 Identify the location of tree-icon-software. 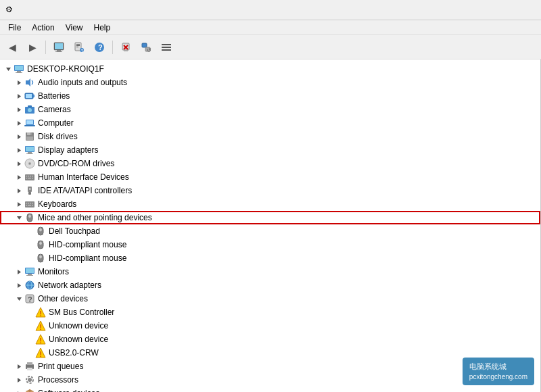
(30, 390).